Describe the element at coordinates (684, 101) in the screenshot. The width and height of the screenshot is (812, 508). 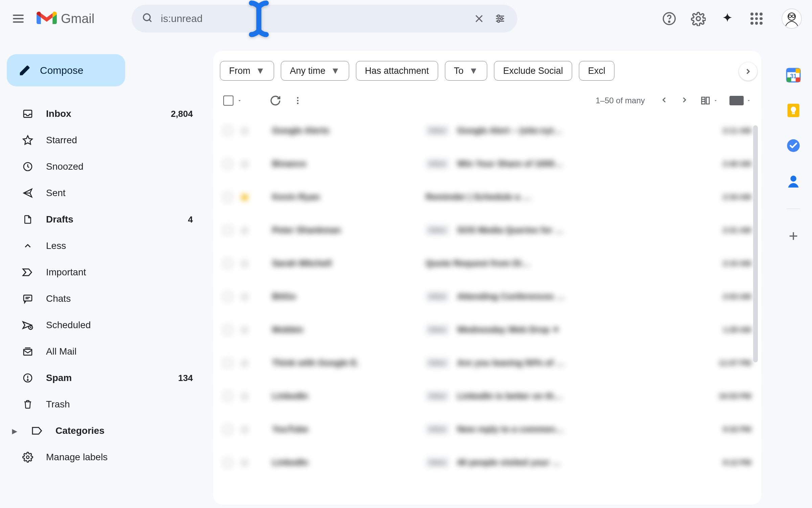
I see `next-page-button` at that location.